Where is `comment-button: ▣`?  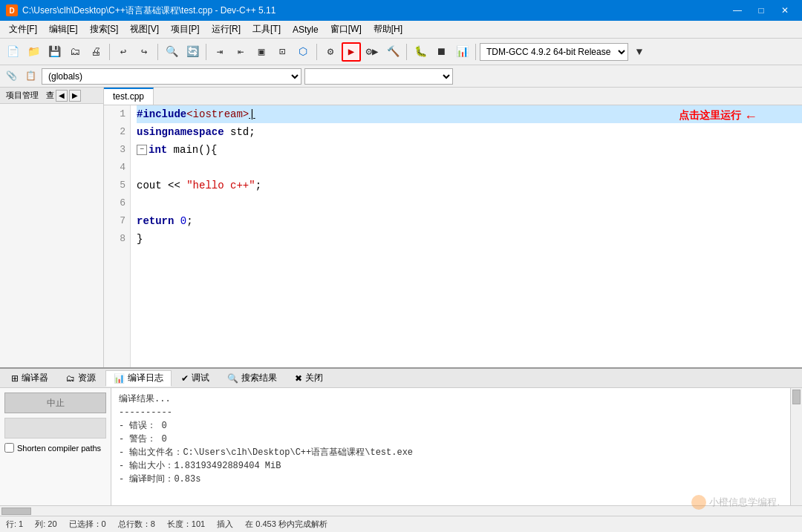 comment-button: ▣ is located at coordinates (261, 52).